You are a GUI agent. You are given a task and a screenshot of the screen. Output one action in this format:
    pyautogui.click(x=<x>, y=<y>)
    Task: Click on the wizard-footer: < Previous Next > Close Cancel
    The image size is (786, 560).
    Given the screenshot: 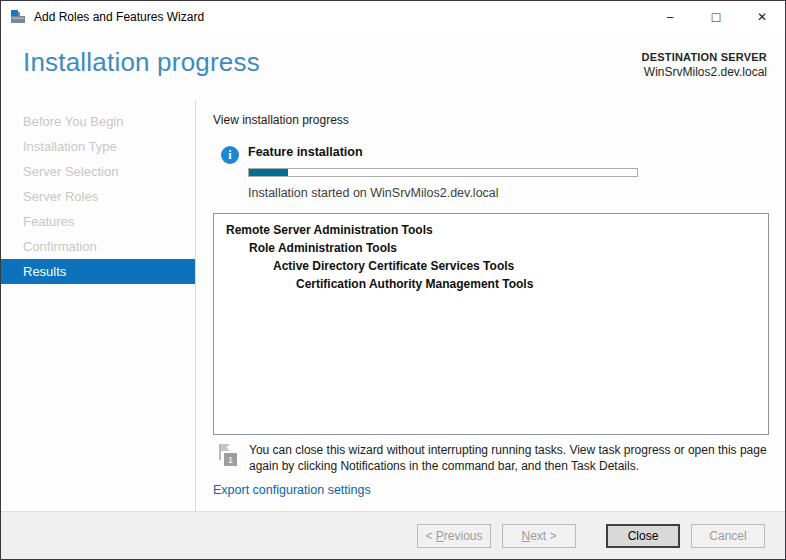 What is the action you would take?
    pyautogui.click(x=393, y=535)
    